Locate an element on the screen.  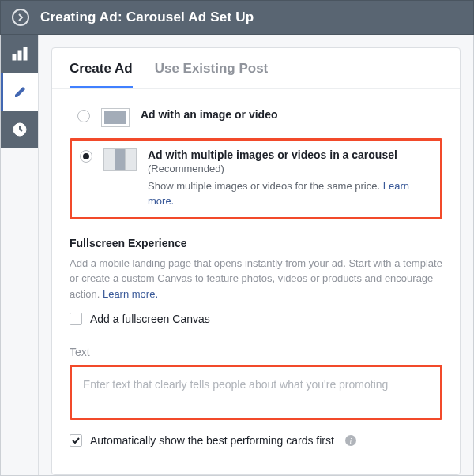
carousel-icon is located at coordinates (120, 159).